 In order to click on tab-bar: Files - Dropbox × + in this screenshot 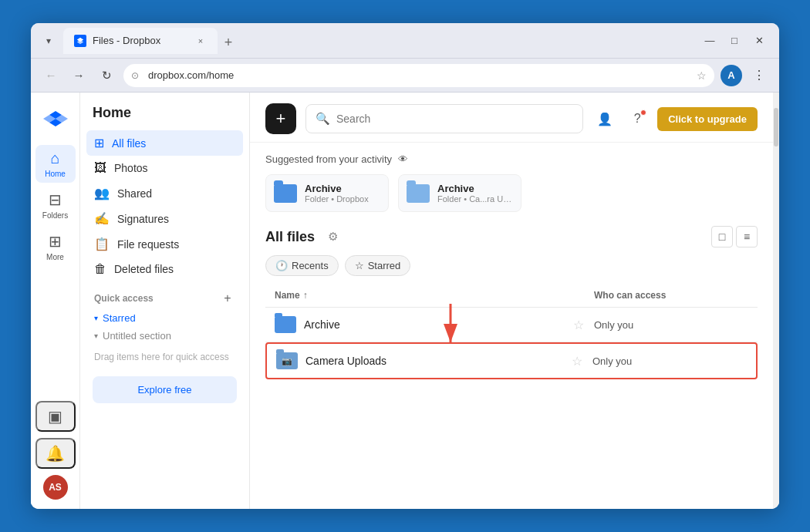, I will do `click(219, 41)`.